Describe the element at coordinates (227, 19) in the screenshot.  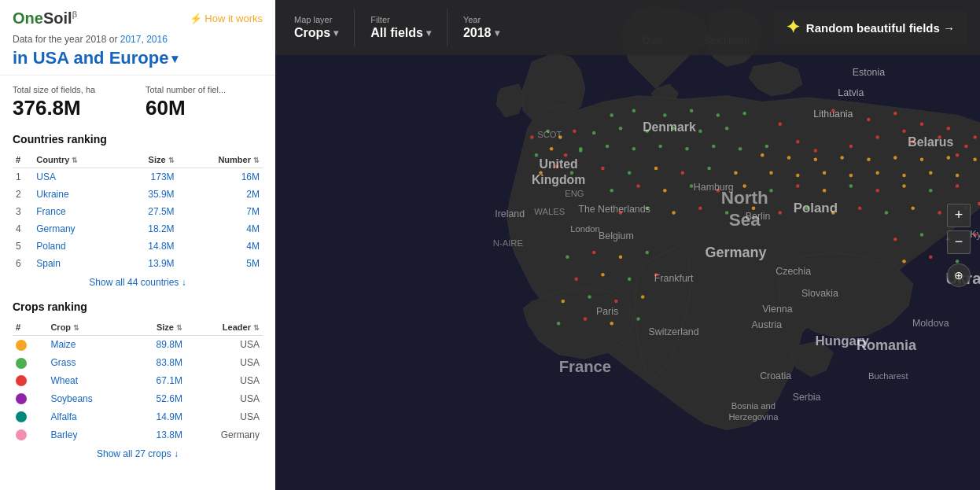
I see `how-it-works-link: ⚡ How it works` at that location.